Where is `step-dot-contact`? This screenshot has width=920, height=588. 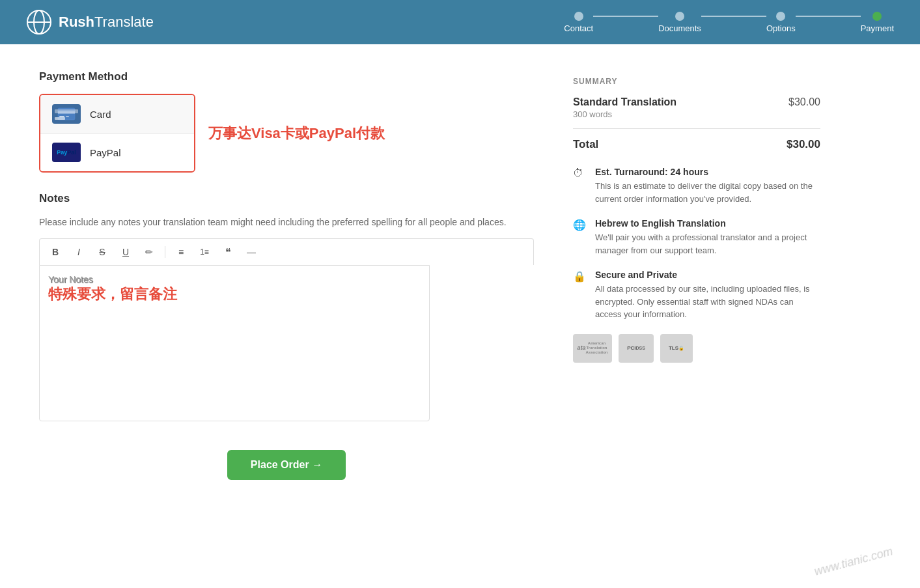 step-dot-contact is located at coordinates (579, 16).